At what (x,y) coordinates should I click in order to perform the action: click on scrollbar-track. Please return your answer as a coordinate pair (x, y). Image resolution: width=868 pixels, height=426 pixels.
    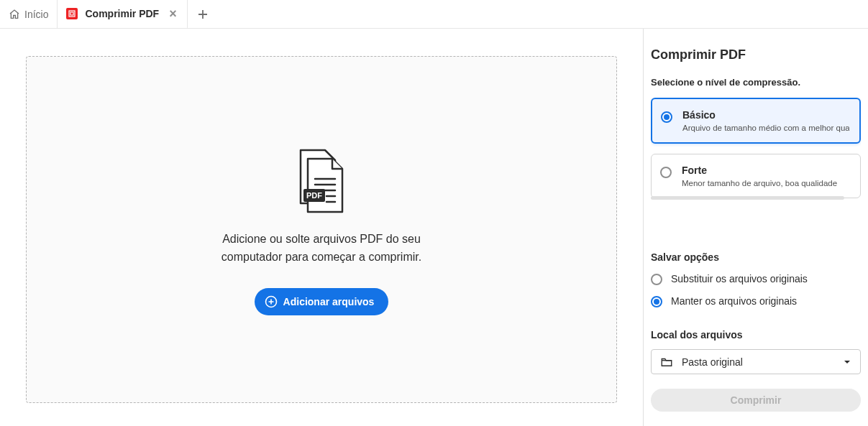
    Looking at the image, I should click on (748, 198).